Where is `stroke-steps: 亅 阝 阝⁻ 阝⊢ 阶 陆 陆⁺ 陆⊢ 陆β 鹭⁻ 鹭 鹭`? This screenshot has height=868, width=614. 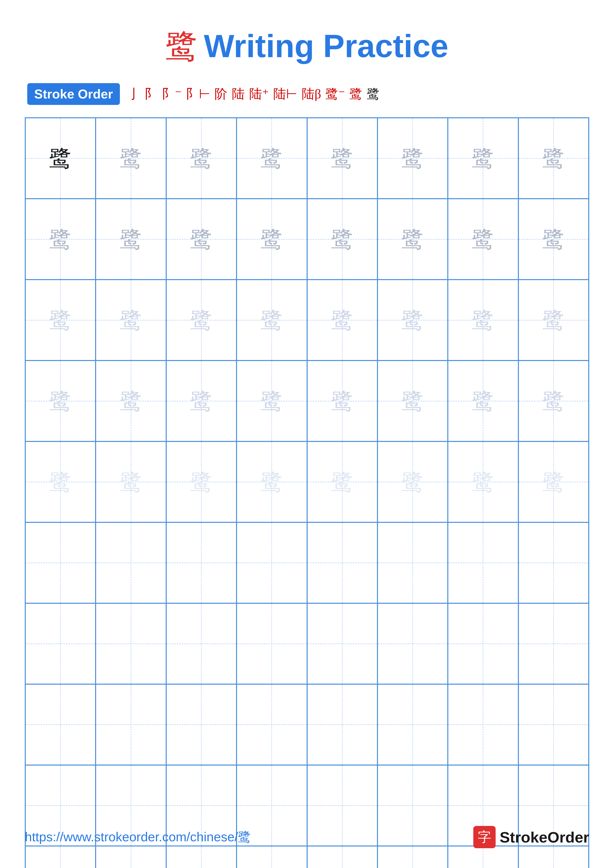
stroke-steps: 亅 阝 阝⁻ 阝⊢ 阶 陆 陆⁺ 陆⊢ 陆β 鹭⁻ 鹭 鹭 is located at coordinates (253, 94).